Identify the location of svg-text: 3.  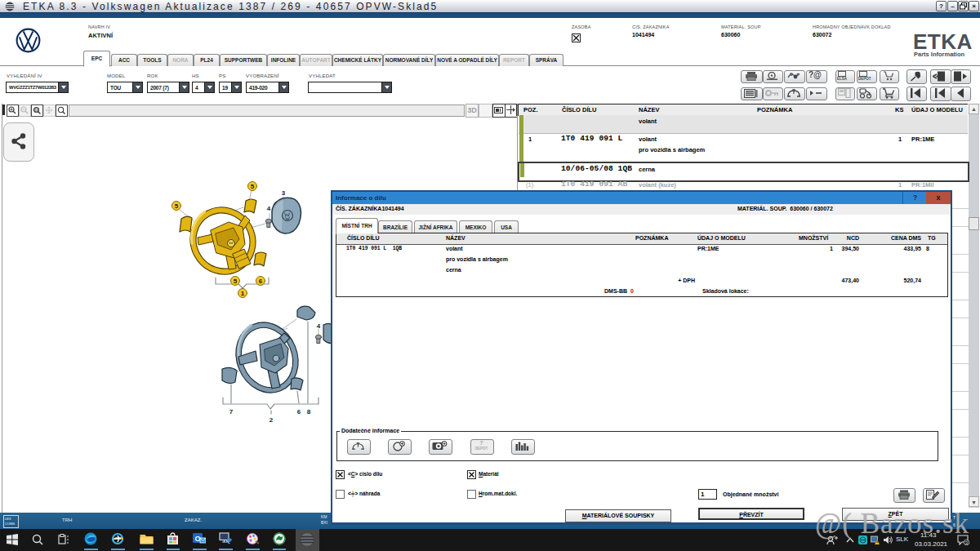
(284, 193).